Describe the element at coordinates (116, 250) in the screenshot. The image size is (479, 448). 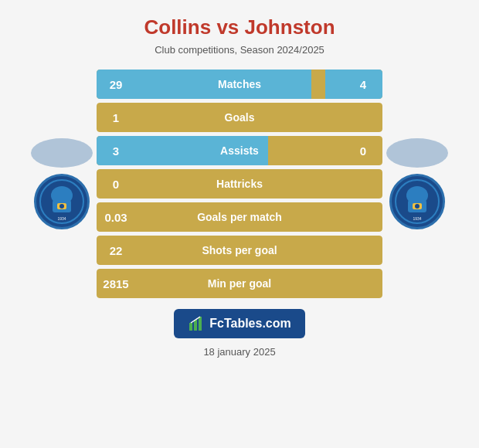
I see `stat-left-value: 22` at that location.